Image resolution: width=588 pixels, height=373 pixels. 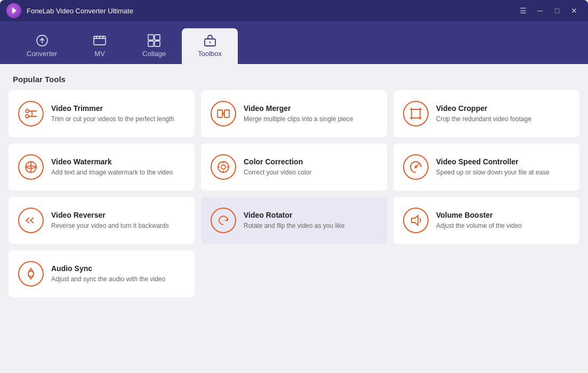 What do you see at coordinates (31, 220) in the screenshot?
I see `video-reverser-icon` at bounding box center [31, 220].